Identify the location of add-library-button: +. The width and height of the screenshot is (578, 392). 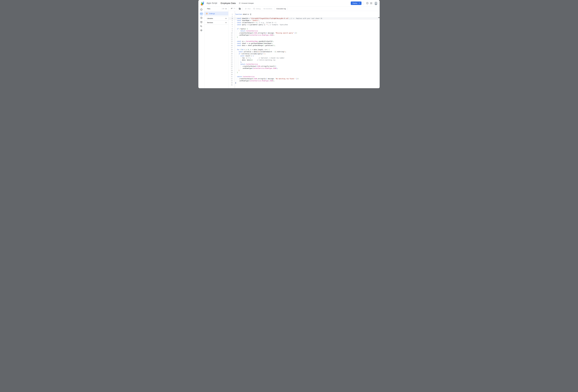
(226, 18).